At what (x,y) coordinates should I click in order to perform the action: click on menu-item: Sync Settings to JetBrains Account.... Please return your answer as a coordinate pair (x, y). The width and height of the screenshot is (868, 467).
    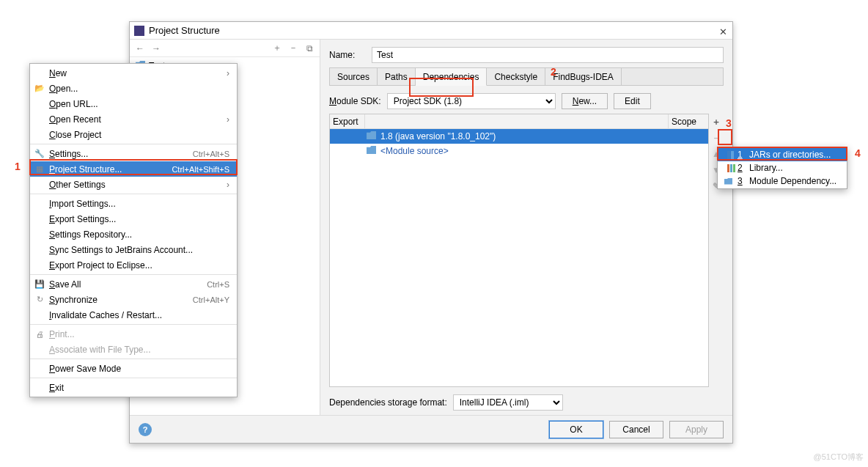
    Looking at the image, I should click on (133, 249).